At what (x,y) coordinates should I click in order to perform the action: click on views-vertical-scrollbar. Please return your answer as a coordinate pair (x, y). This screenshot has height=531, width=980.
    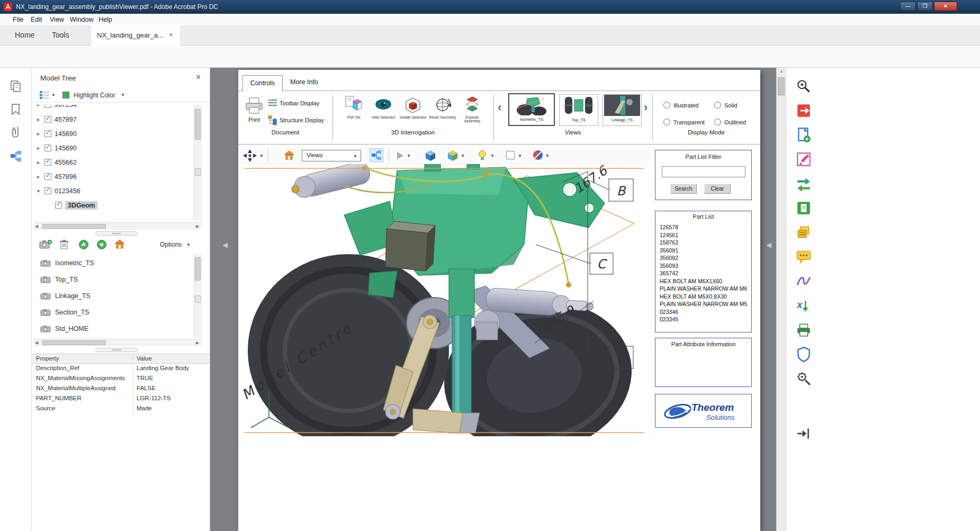
    Looking at the image, I should click on (198, 296).